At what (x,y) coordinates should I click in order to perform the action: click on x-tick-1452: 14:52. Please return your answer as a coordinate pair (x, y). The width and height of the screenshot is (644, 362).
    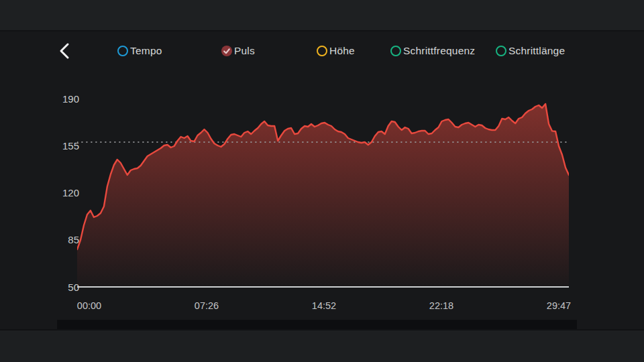
    Looking at the image, I should click on (324, 306).